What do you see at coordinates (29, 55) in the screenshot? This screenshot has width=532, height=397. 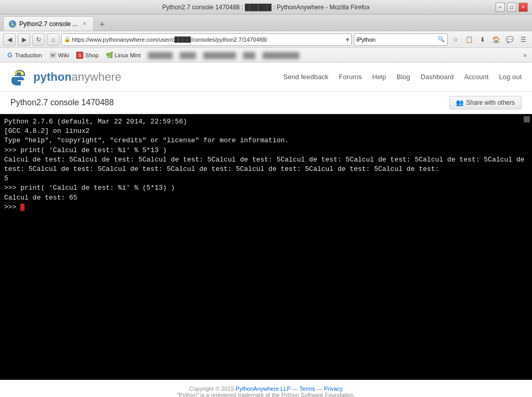 I see `bookmark-traduction-label: Traduction` at bounding box center [29, 55].